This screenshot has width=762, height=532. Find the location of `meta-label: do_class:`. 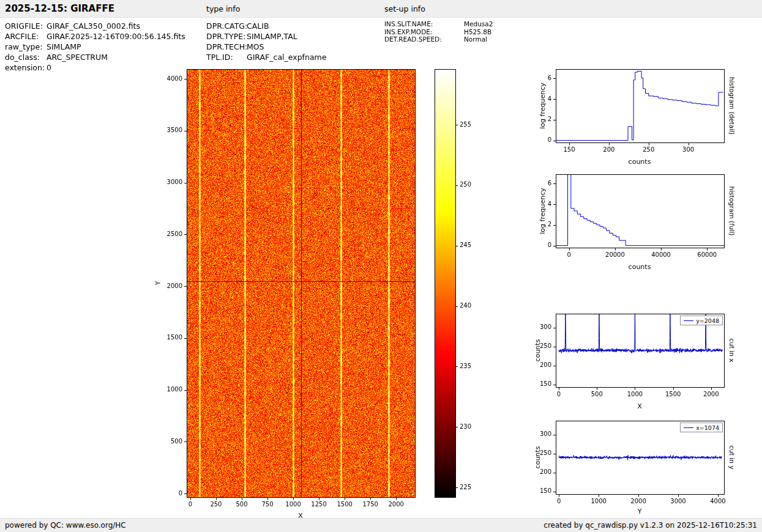

meta-label: do_class: is located at coordinates (26, 57).